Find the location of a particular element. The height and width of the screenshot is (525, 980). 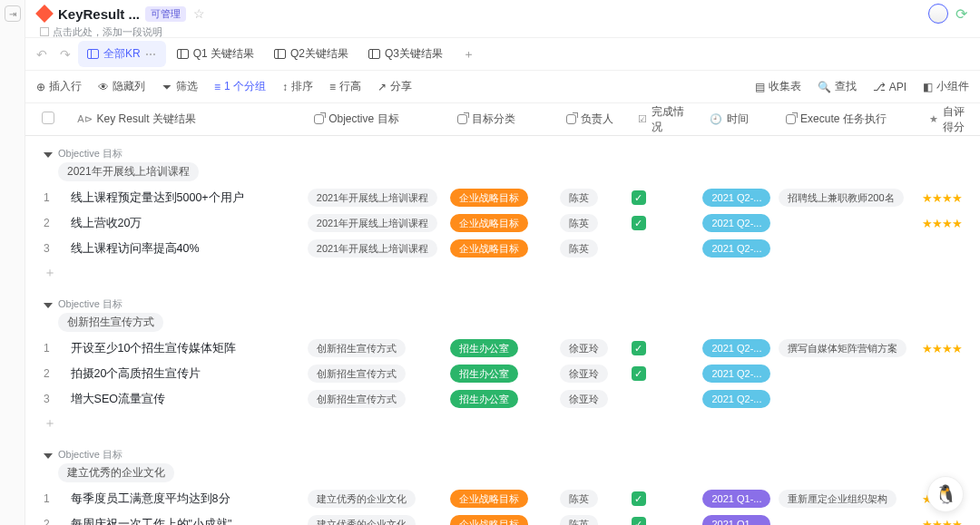

widgets-button: ◧小组件 is located at coordinates (946, 87).